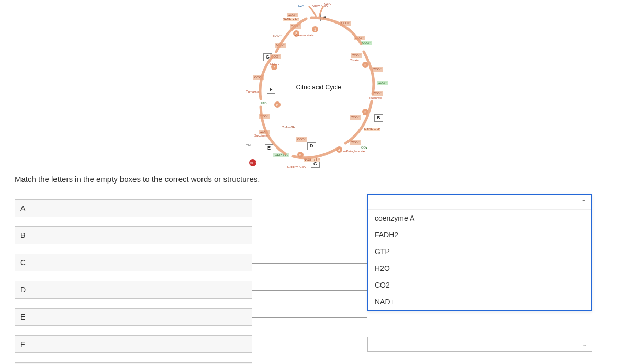  What do you see at coordinates (480, 252) in the screenshot?
I see `select-a-dropdown: ⌃ coenzyme A FADH2 GTP H2O CO2 NAD+` at bounding box center [480, 252].